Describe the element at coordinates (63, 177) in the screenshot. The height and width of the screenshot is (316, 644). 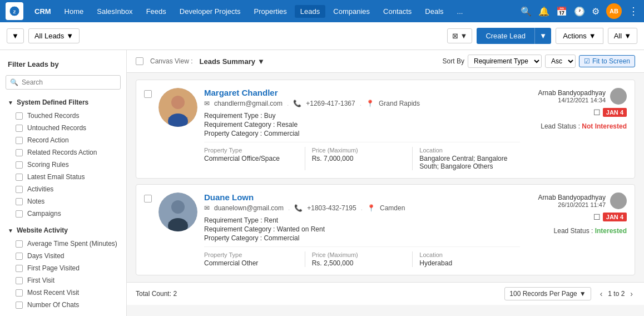
I see `filter-email-status: Latest Email Status` at that location.